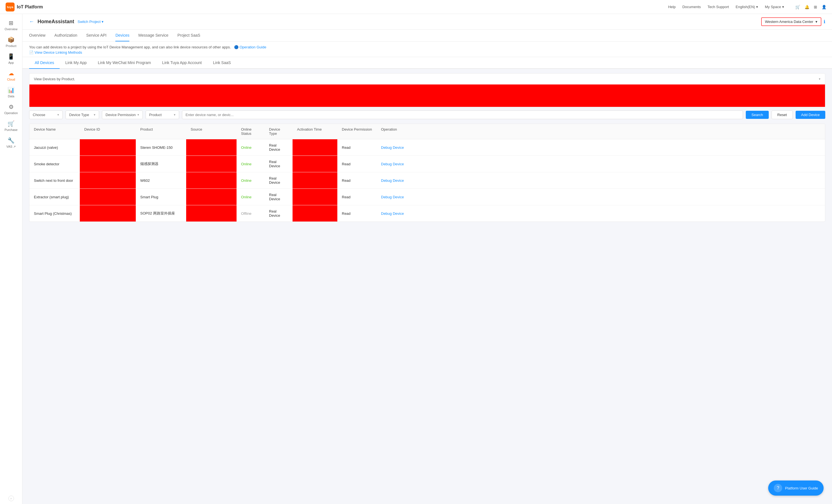 The height and width of the screenshot is (504, 832). What do you see at coordinates (66, 22) in the screenshot?
I see `project-title-area: ← HomeAssistant Switch Project ▾` at bounding box center [66, 22].